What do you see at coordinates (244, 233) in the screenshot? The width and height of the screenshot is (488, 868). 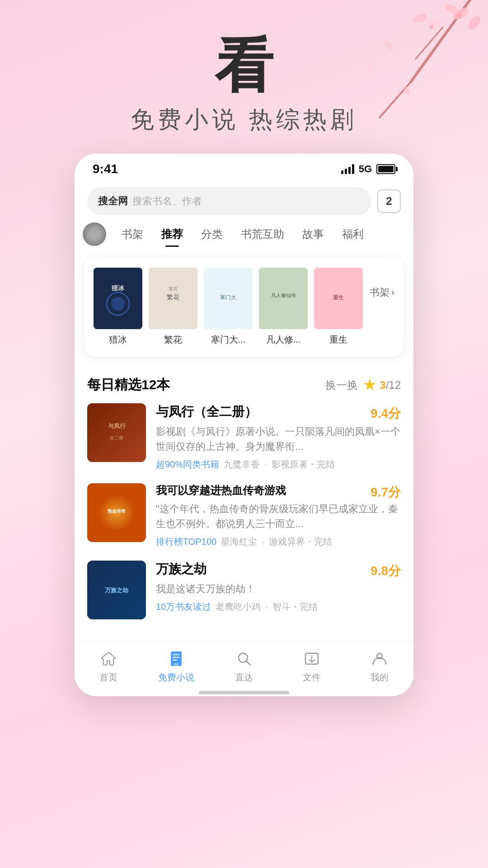 I see `nav-tabs: 书架 推荐 分类 书荒互助 故事 福利` at bounding box center [244, 233].